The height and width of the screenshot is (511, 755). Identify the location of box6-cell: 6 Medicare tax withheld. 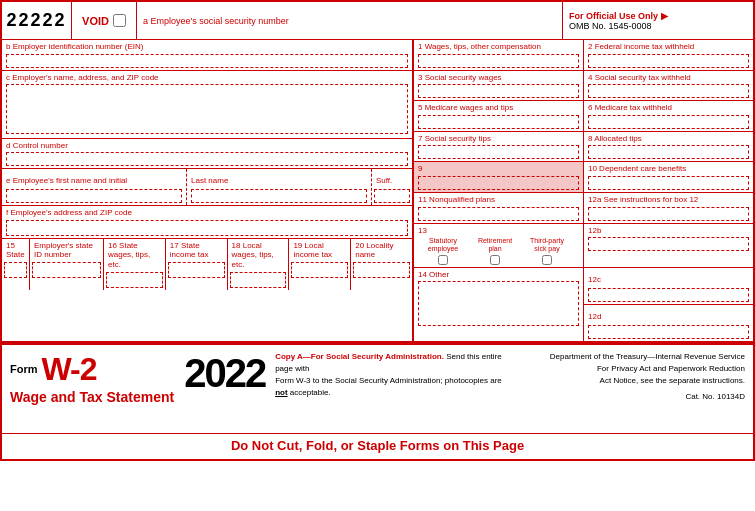
(668, 116).